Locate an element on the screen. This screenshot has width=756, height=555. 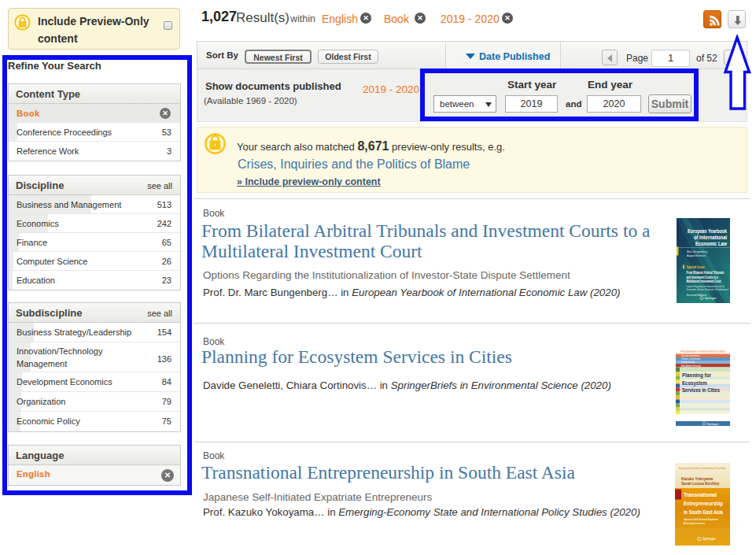
svg-text:Emerging-Economy State and Int: Emerging-Economy State and International… is located at coordinates (703, 468).